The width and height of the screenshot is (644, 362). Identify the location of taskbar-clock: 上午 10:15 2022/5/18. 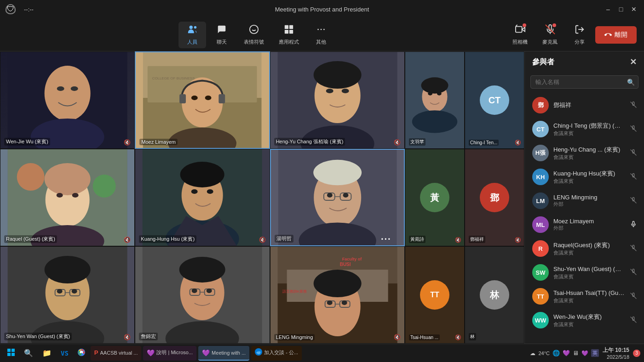
(616, 353).